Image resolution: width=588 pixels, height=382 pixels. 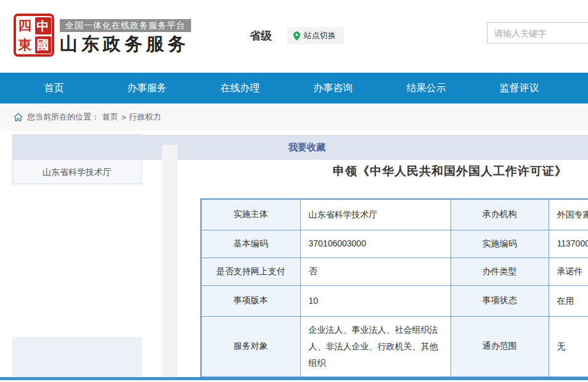 I want to click on field-label-cell: 事项状态, so click(x=499, y=301).